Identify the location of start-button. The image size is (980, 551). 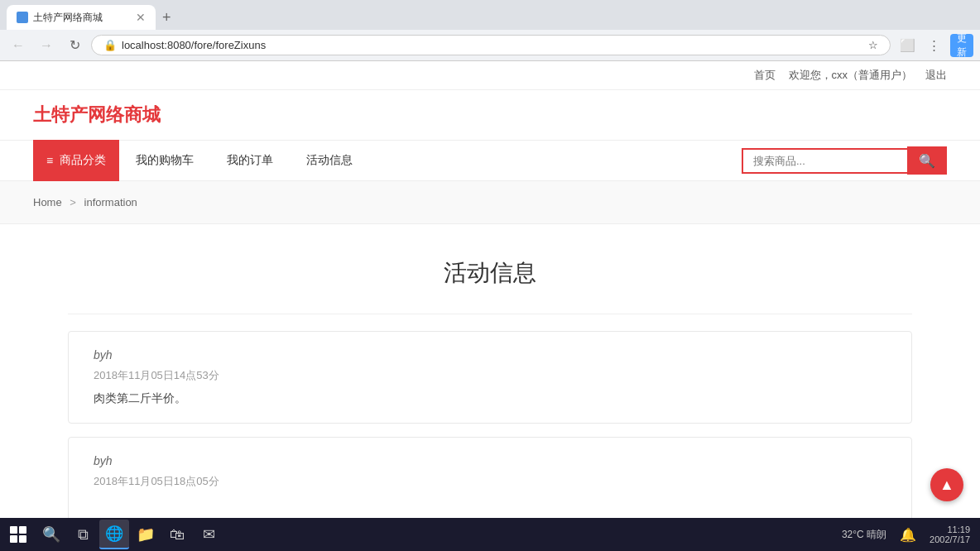
(18, 534).